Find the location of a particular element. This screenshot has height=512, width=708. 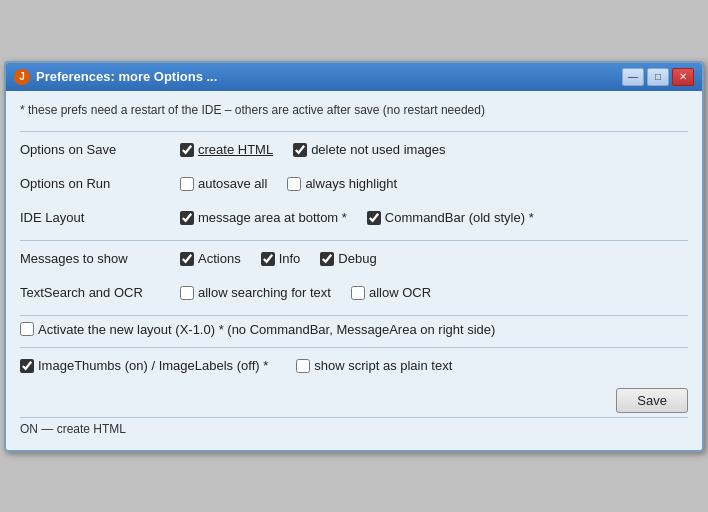

allow-ocr-checkbox is located at coordinates (358, 293).